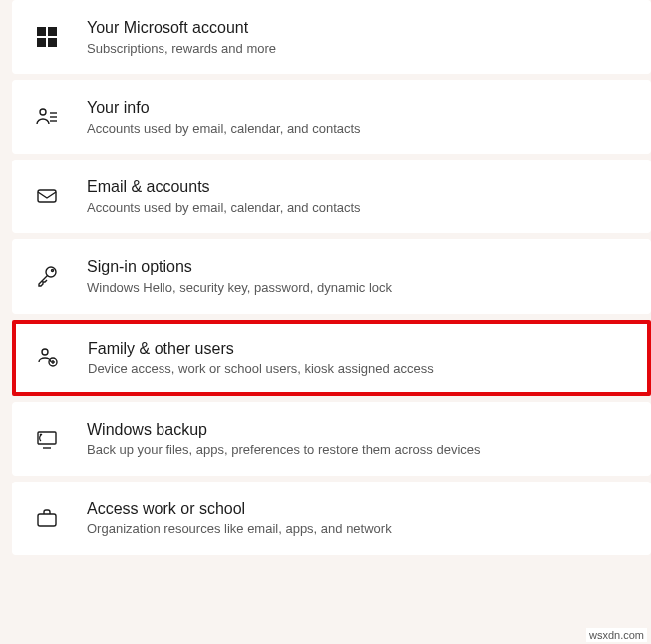 The width and height of the screenshot is (651, 644). What do you see at coordinates (181, 49) in the screenshot?
I see `settings-item-subtitle: Subscriptions, rewards and more` at bounding box center [181, 49].